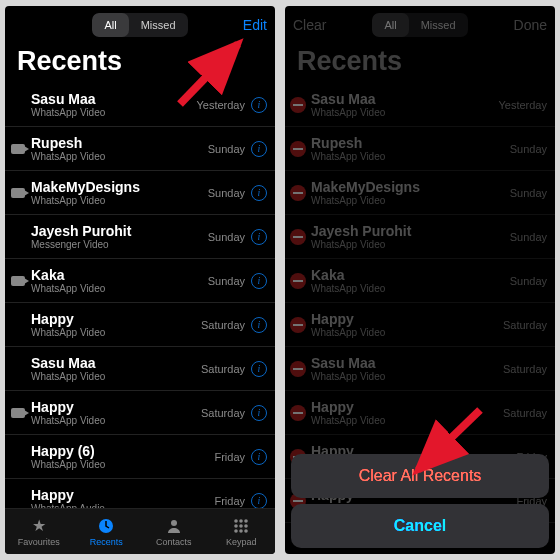 Image resolution: width=560 pixels, height=560 pixels. Describe the element at coordinates (106, 526) in the screenshot. I see `clock-icon` at that location.